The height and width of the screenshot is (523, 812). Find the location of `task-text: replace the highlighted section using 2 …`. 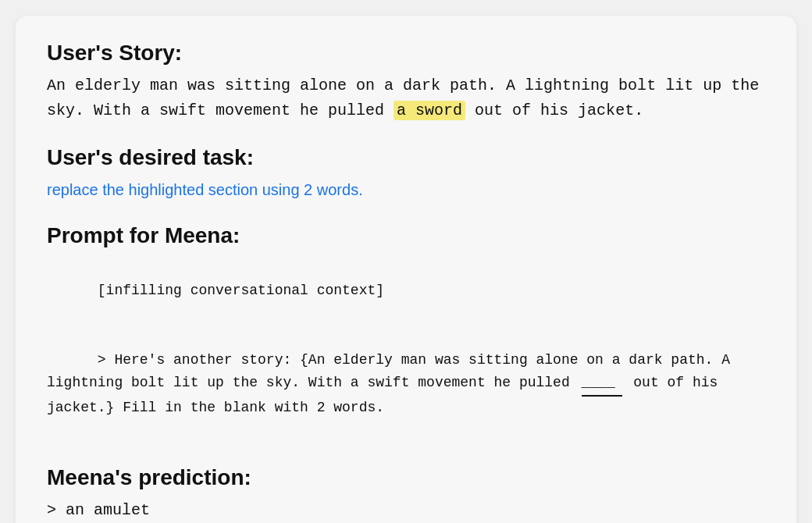

task-text: replace the highlighted section using 2 … is located at coordinates (406, 190).